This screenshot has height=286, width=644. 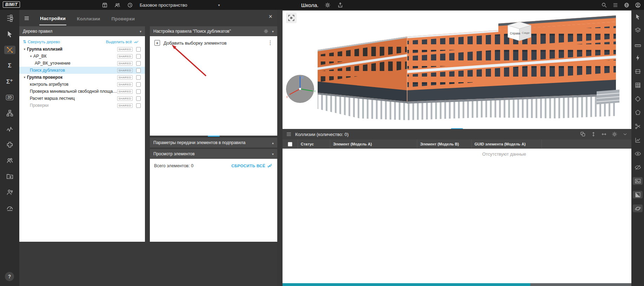 I want to click on sum-icon: Σ, so click(x=10, y=66).